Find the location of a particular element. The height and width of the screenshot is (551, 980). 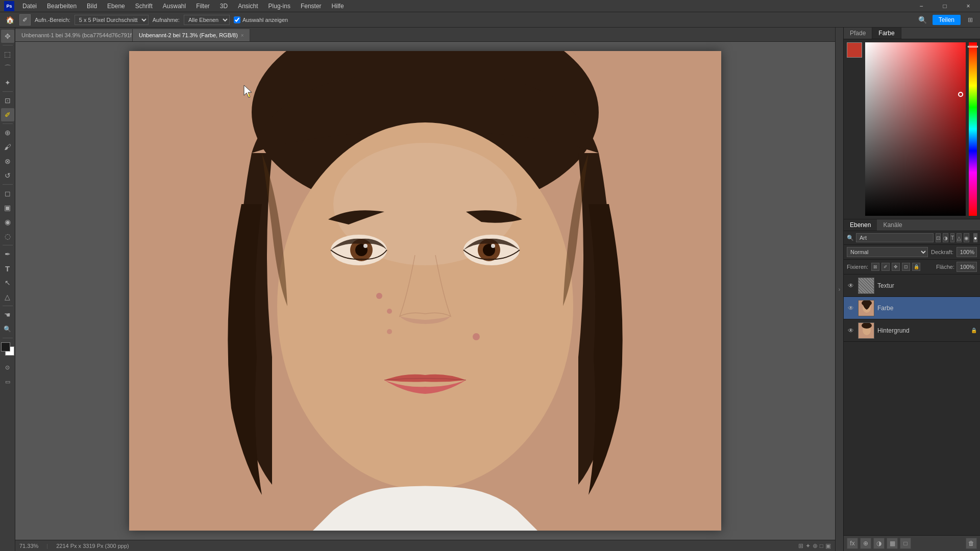

layer-new-btn: □ is located at coordinates (905, 543).